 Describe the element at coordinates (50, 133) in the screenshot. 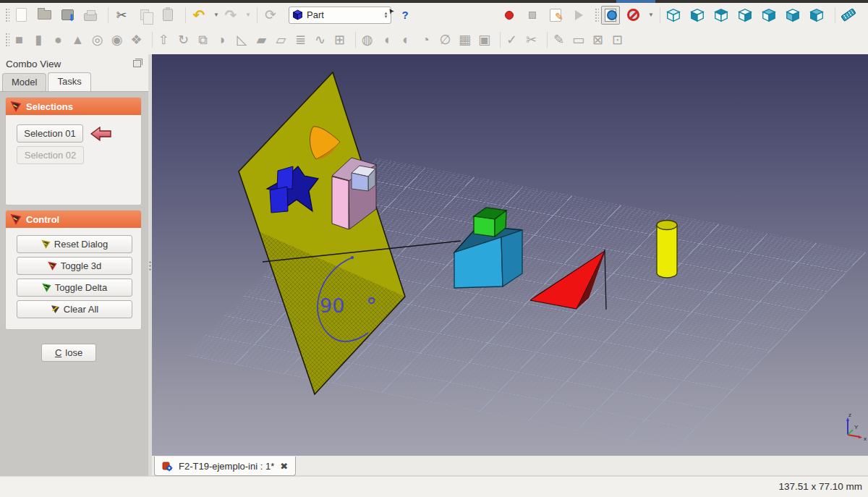

I see `selection-01-button: Selection 01` at that location.